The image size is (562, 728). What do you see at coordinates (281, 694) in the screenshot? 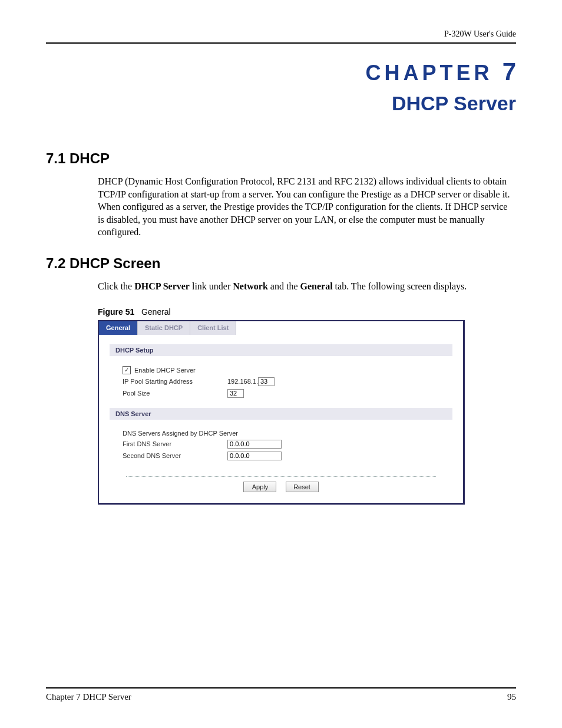
I see `page-footer: Chapter 7 DHCP Server 95` at bounding box center [281, 694].